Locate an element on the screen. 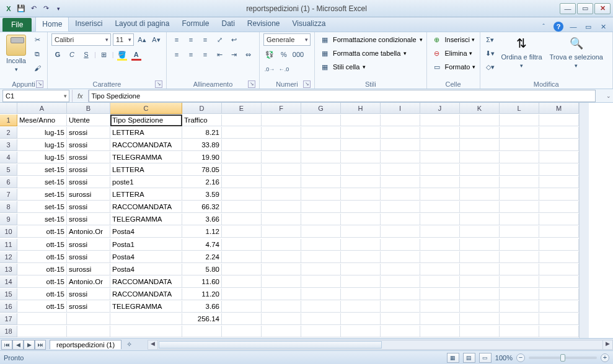  cell: 256.14 is located at coordinates (202, 319).